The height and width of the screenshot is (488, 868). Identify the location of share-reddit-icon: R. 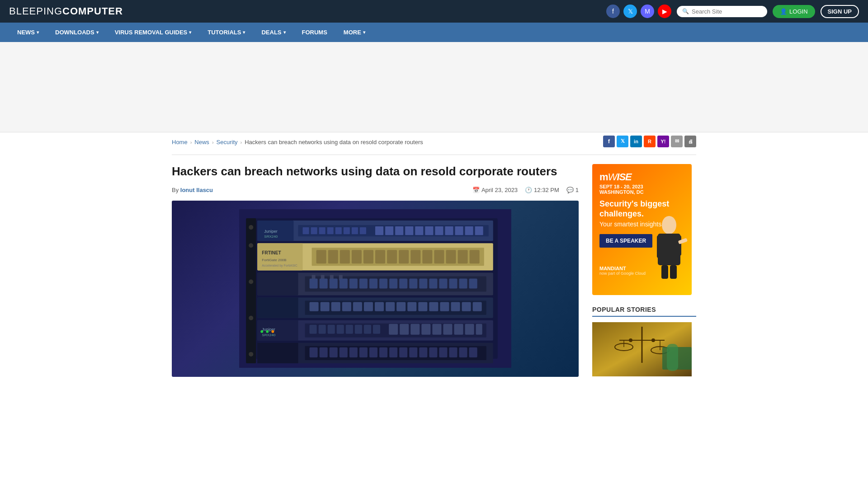
(650, 141).